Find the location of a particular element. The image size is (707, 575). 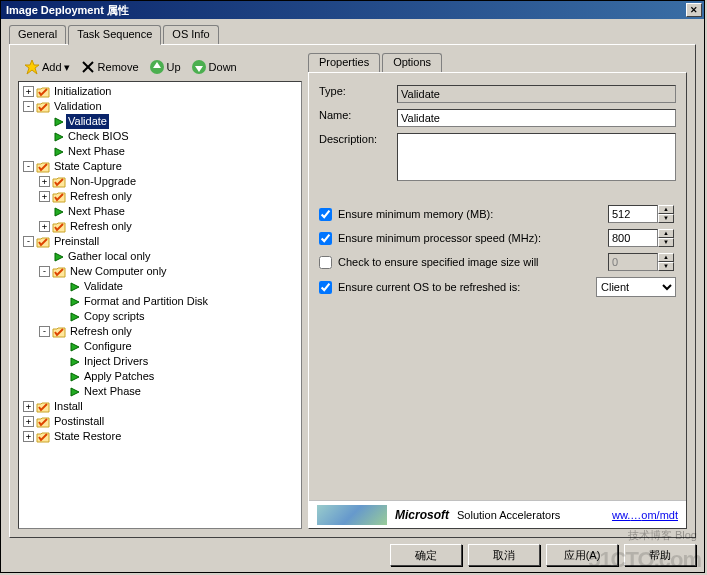

mem-checkbox is located at coordinates (326, 214).